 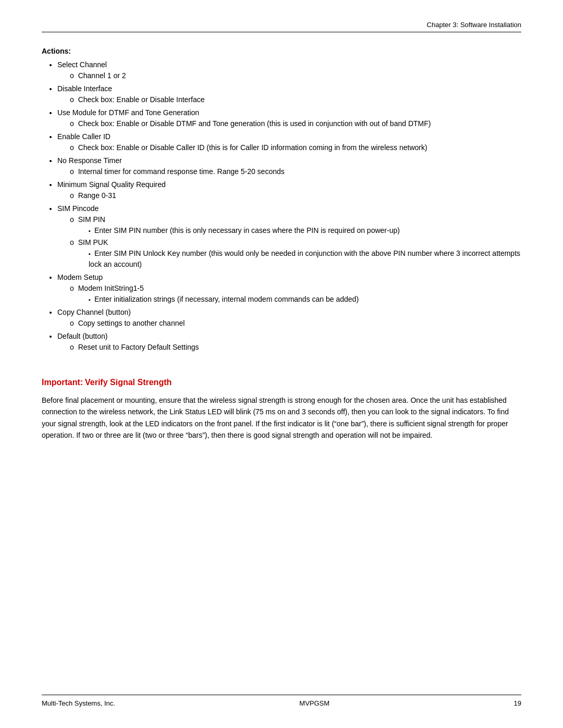 I want to click on list-item: Check box: Enable or Disable Interface, so click(x=296, y=100).